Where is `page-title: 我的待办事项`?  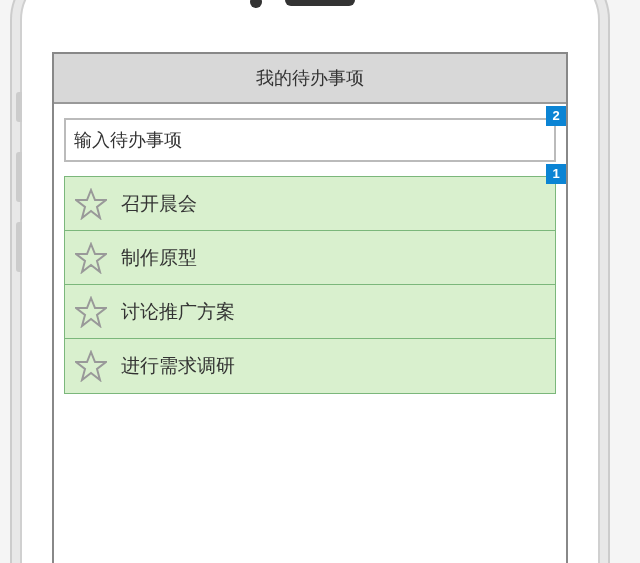
page-title: 我的待办事项 is located at coordinates (310, 79).